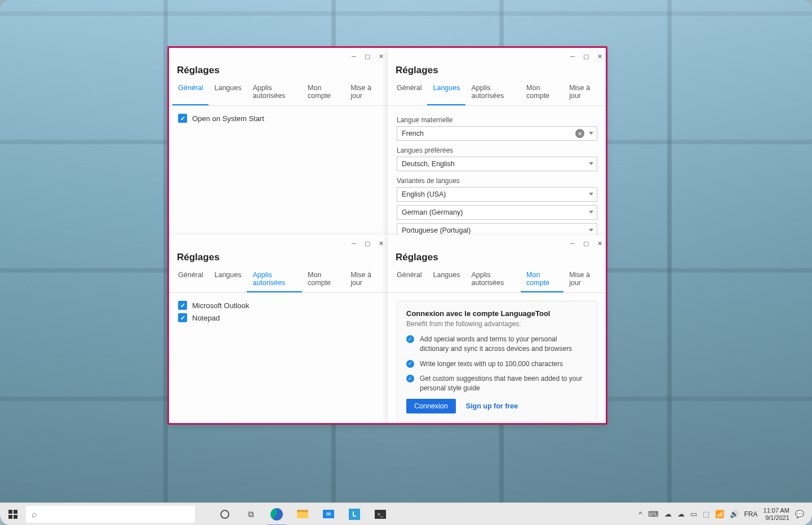  Describe the element at coordinates (800, 514) in the screenshot. I see `tray-notifications-icon: 💬` at that location.